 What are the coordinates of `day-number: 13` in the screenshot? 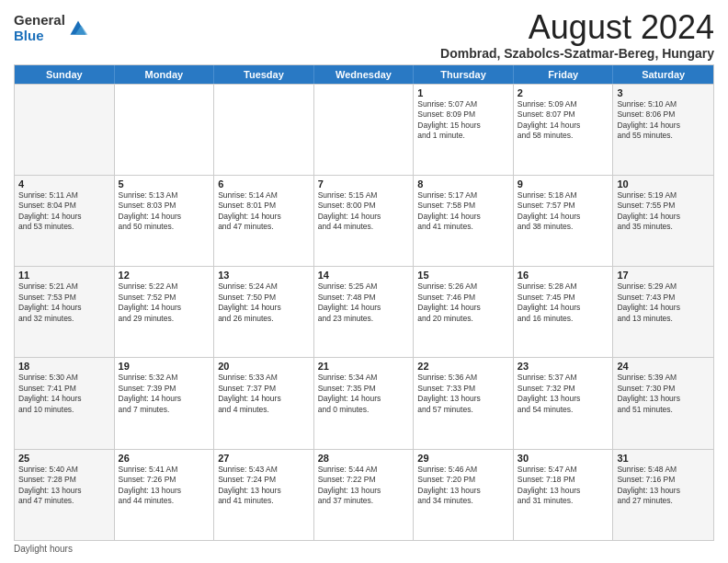 It's located at (264, 275).